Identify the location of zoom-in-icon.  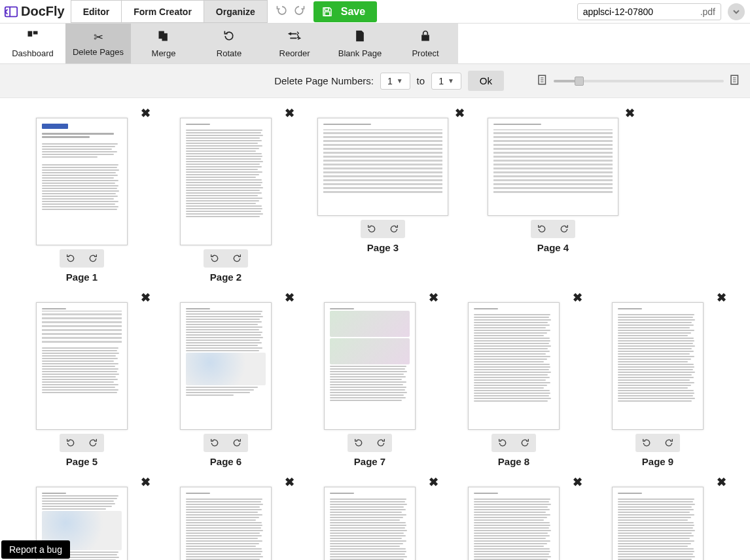
(735, 81).